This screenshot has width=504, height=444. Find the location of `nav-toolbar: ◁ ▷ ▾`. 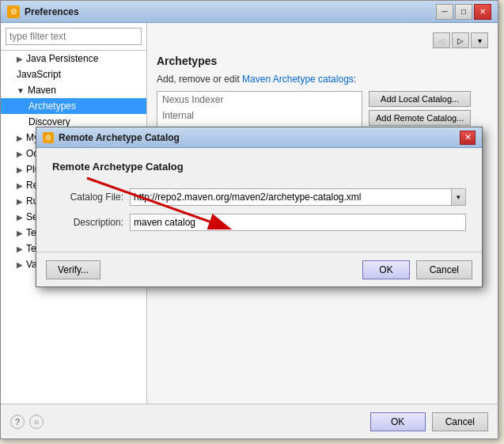

nav-toolbar: ◁ ▷ ▾ is located at coordinates (323, 40).